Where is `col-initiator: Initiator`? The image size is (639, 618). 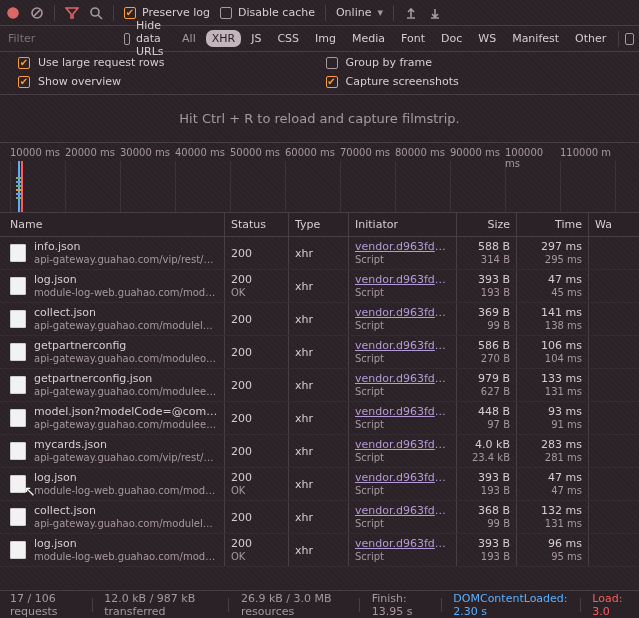
col-initiator: Initiator is located at coordinates (403, 224).